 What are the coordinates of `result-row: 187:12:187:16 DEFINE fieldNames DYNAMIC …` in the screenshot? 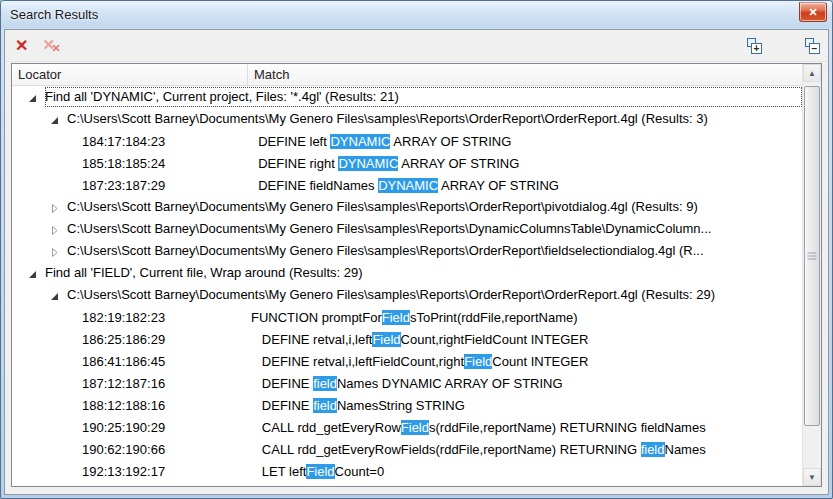 It's located at (407, 383).